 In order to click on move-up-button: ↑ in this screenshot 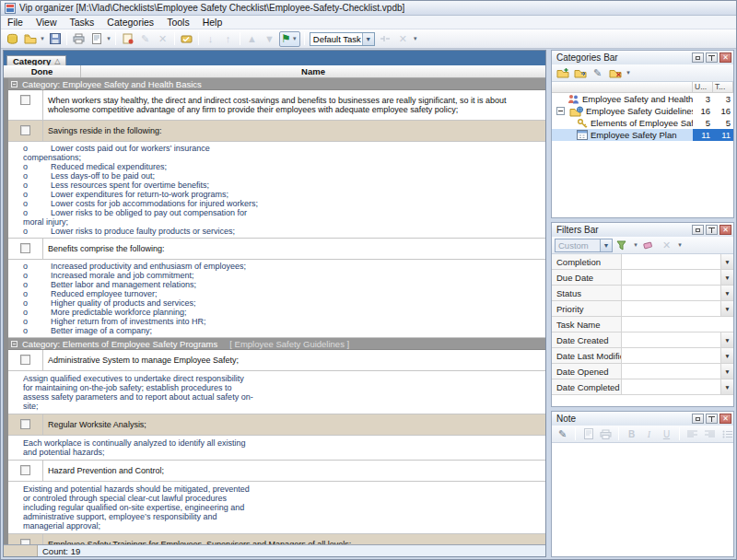, I will do `click(228, 39)`.